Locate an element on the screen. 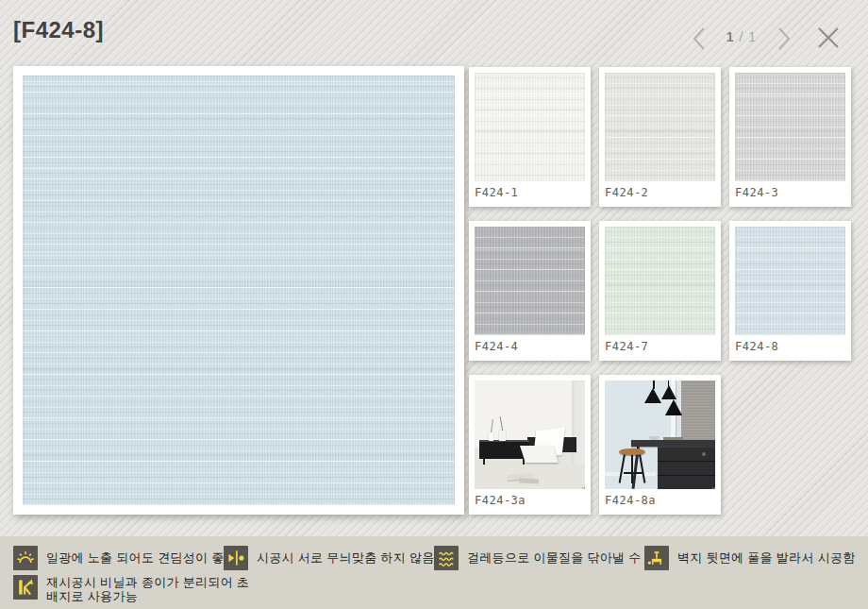  thumbnail-label: F424-8a is located at coordinates (660, 500).